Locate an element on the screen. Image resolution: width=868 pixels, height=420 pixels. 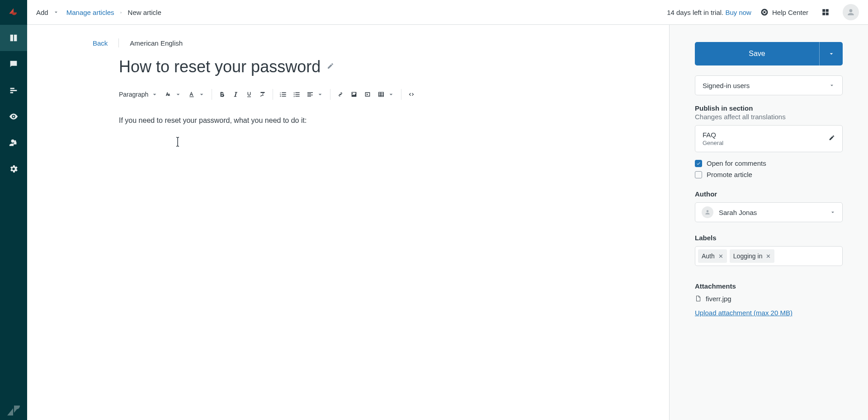
label-tag: Auth ✕ is located at coordinates (712, 256).